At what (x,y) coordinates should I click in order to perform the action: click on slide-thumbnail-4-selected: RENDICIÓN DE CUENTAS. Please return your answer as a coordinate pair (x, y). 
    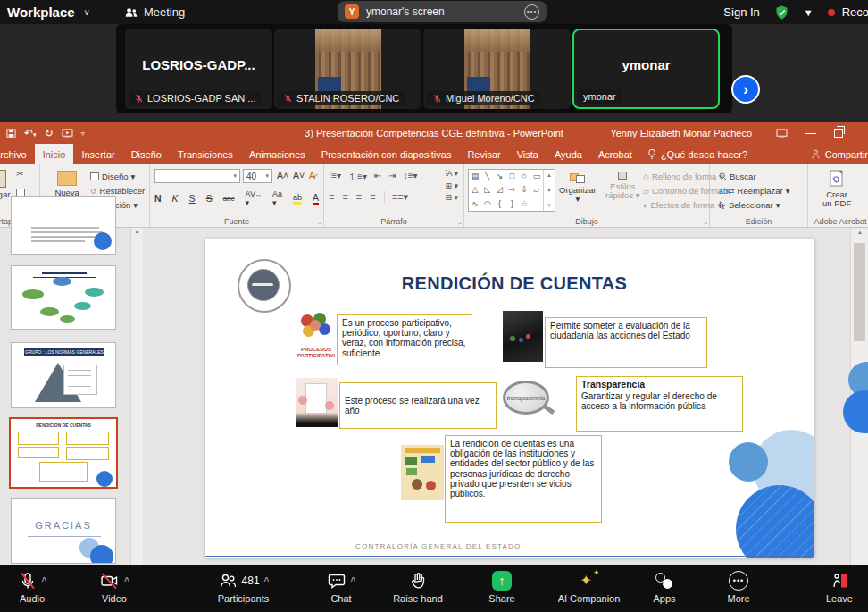
    Looking at the image, I should click on (63, 453).